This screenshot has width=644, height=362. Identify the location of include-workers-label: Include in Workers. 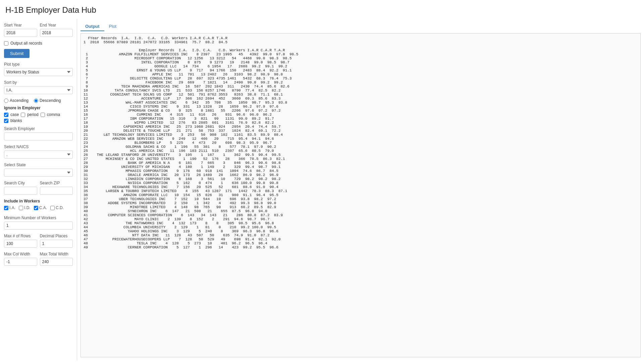
(38, 201).